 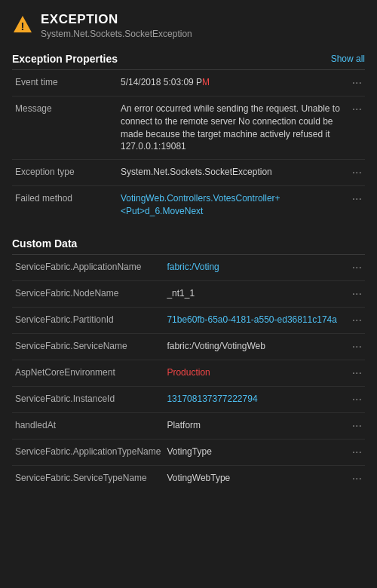 I want to click on row-val-failed-method: VotingWeb.Controllers.VotesController+<P…, so click(x=231, y=205).